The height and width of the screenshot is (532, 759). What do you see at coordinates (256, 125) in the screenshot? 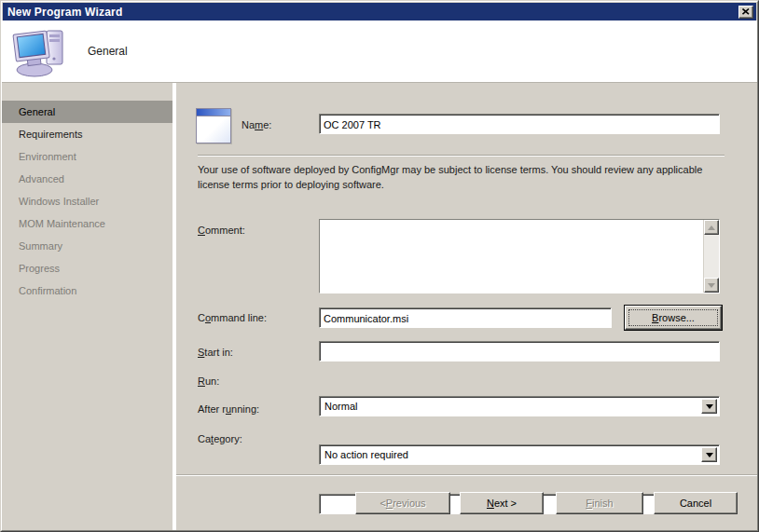
I see `name-label: Name:` at bounding box center [256, 125].